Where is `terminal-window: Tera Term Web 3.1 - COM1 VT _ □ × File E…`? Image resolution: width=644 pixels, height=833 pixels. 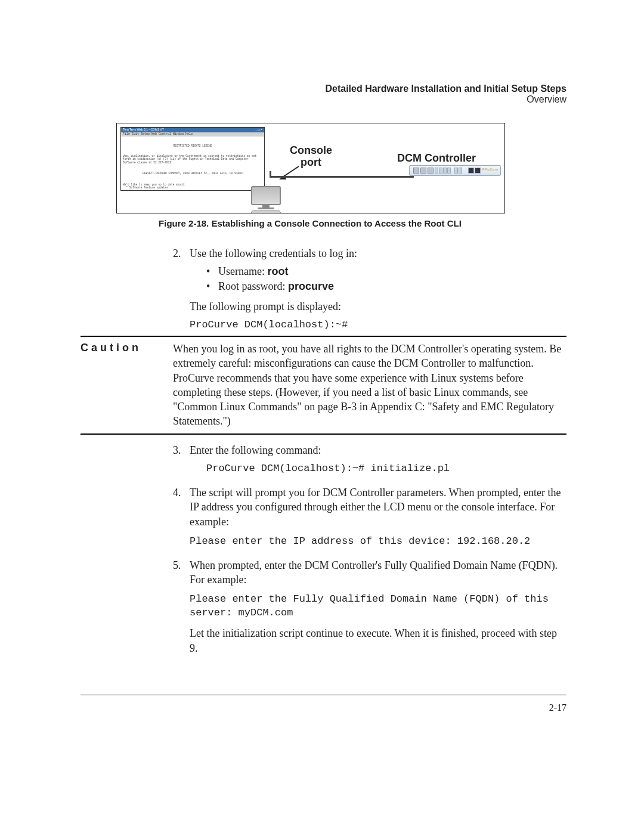
terminal-window: Tera Term Web 3.1 - COM1 VT _ □ × File E… is located at coordinates (193, 159).